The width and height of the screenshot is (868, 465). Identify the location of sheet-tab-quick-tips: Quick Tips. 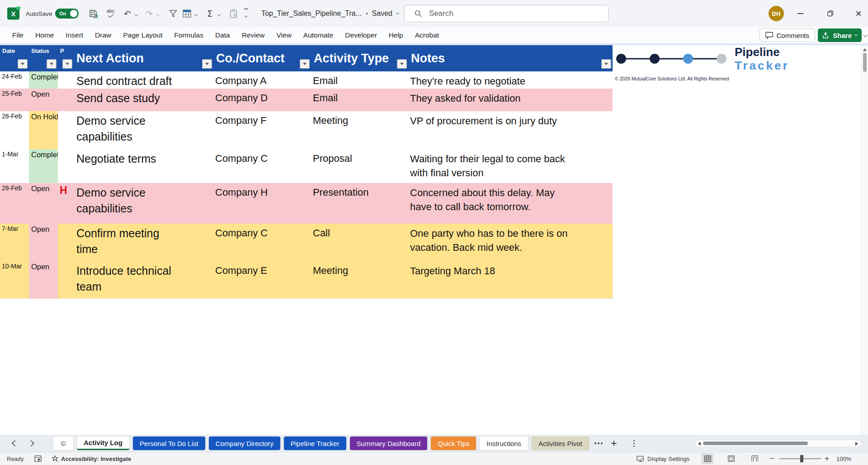
(453, 443).